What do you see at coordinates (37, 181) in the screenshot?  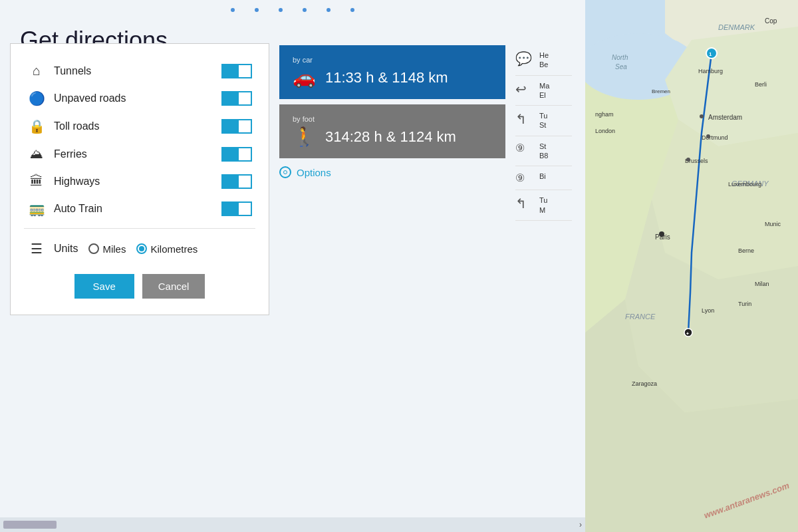 I see `highways-icon: 🏛` at bounding box center [37, 181].